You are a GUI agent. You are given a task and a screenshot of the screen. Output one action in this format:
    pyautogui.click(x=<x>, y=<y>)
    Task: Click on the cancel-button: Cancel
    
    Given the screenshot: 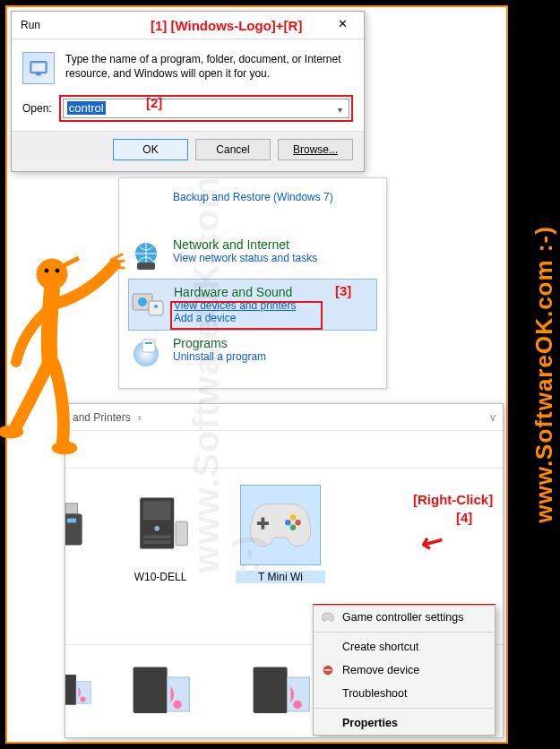 What is the action you would take?
    pyautogui.click(x=233, y=150)
    